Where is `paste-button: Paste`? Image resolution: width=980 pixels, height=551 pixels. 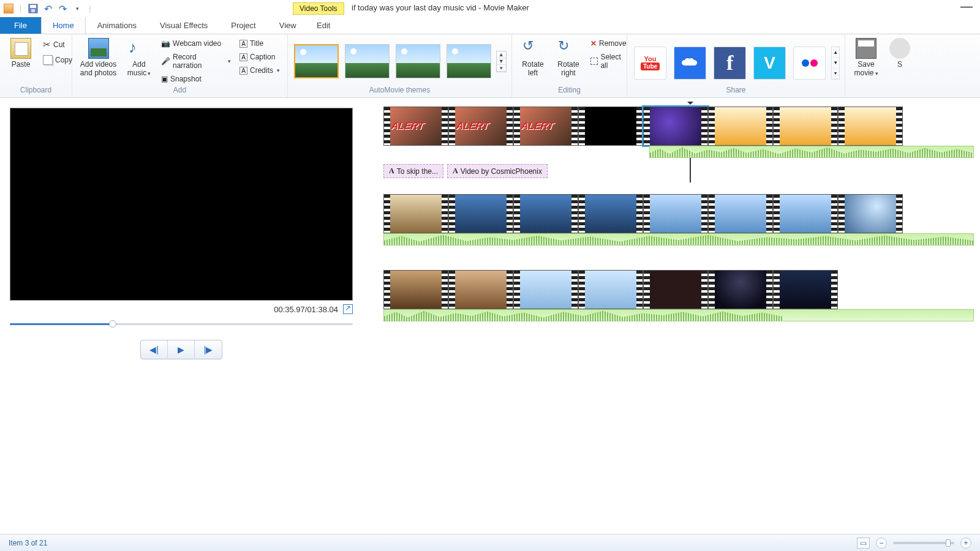
paste-button: Paste is located at coordinates (21, 53).